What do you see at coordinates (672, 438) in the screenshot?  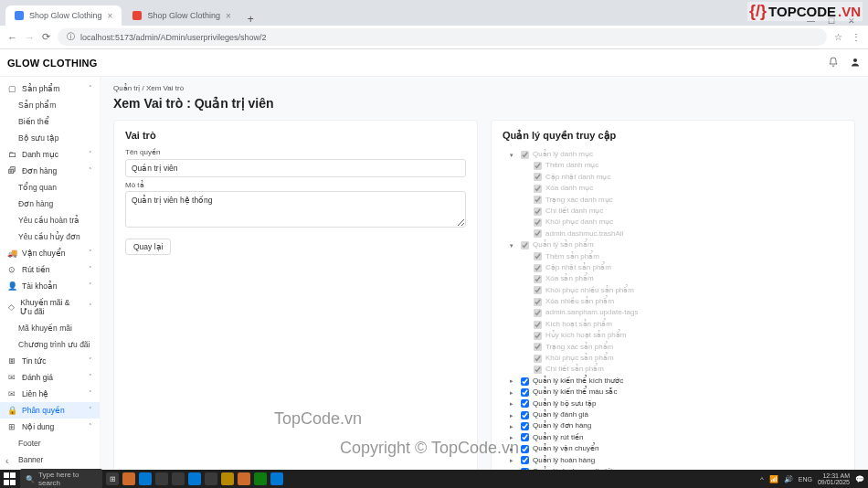 I see `permission-row: ▸Quản lý rút tiền` at bounding box center [672, 438].